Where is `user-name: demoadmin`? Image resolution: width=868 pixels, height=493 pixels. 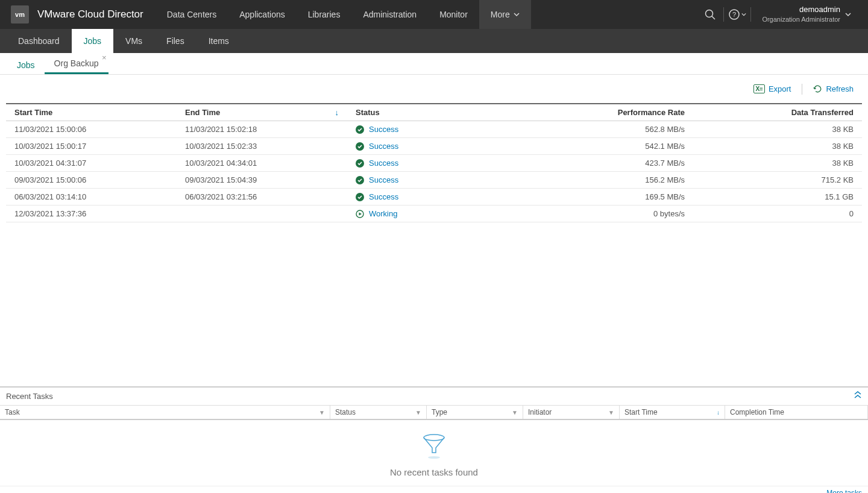 user-name: demoadmin is located at coordinates (801, 10).